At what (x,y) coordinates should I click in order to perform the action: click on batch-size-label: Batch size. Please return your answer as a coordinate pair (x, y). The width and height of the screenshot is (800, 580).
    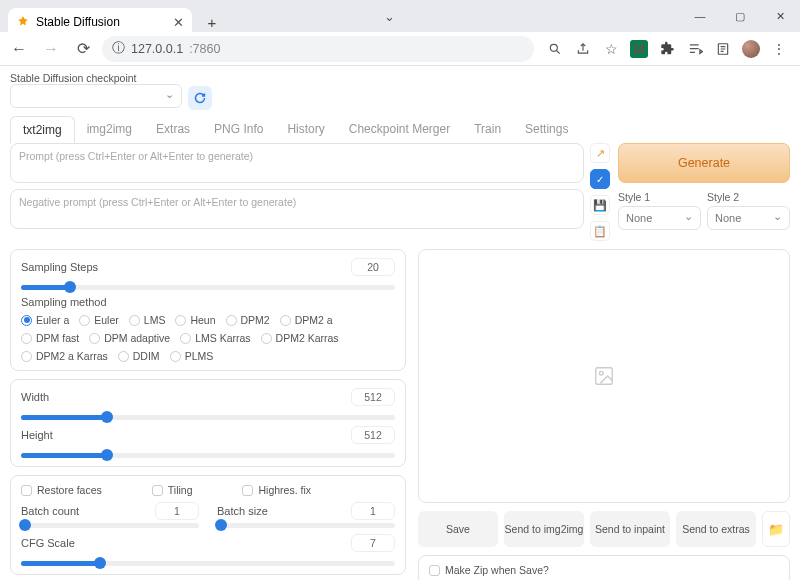
    Looking at the image, I should click on (242, 511).